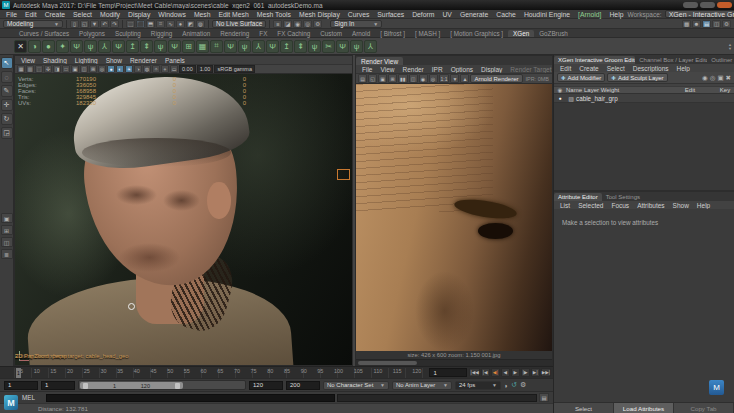 This screenshot has width=734, height=413. What do you see at coordinates (589, 68) in the screenshot?
I see `groom-menu-item: Create` at bounding box center [589, 68].